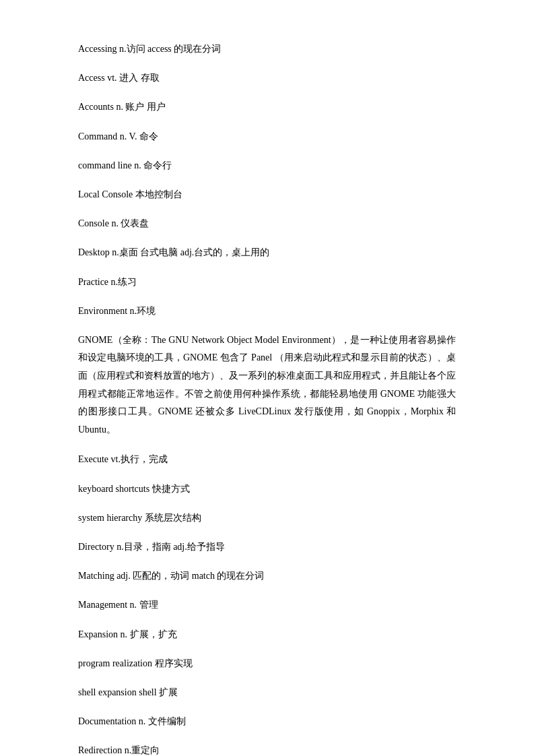 The image size is (534, 756). What do you see at coordinates (267, 311) in the screenshot?
I see `entry-environment: Environment n.环境` at bounding box center [267, 311].